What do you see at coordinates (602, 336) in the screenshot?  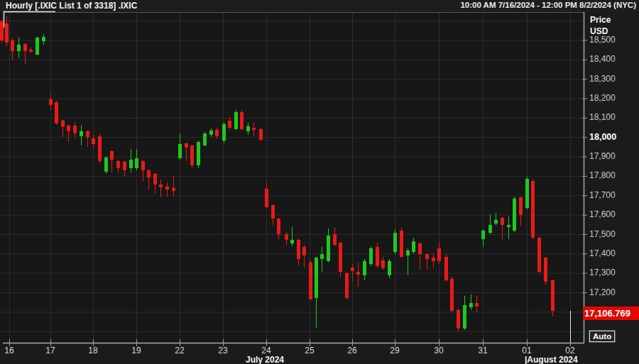 I see `auto-scale-button: Auto` at bounding box center [602, 336].